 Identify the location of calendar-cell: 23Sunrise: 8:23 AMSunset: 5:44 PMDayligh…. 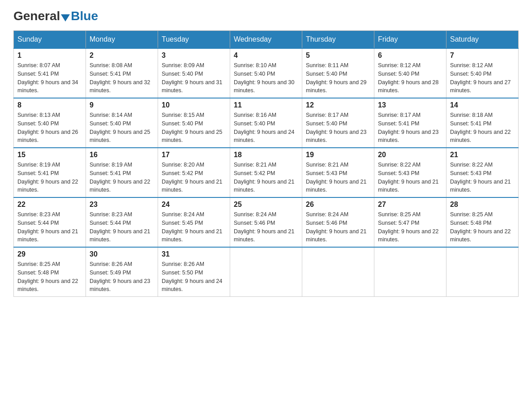
(122, 222).